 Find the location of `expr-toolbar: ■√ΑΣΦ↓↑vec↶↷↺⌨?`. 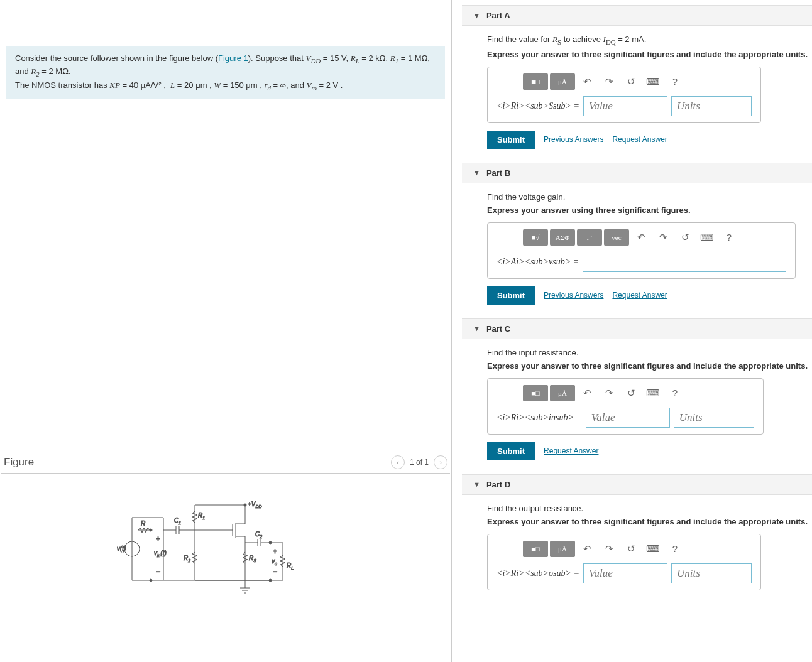

expr-toolbar: ■√ΑΣΦ↓↑vec↶↷↺⌨? is located at coordinates (655, 237).